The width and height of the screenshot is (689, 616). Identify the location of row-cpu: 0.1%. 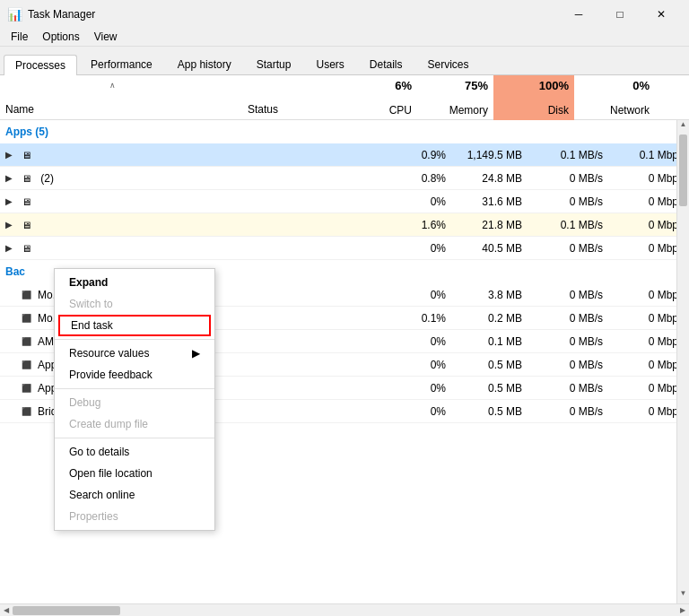
(418, 318).